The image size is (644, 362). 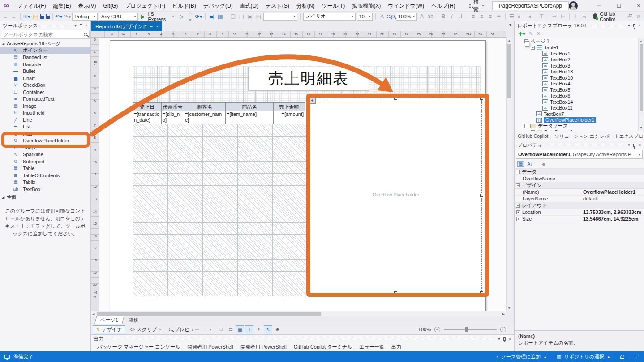 What do you see at coordinates (554, 17) in the screenshot?
I see `align-horizontal-icon: ⫤` at bounding box center [554, 17].